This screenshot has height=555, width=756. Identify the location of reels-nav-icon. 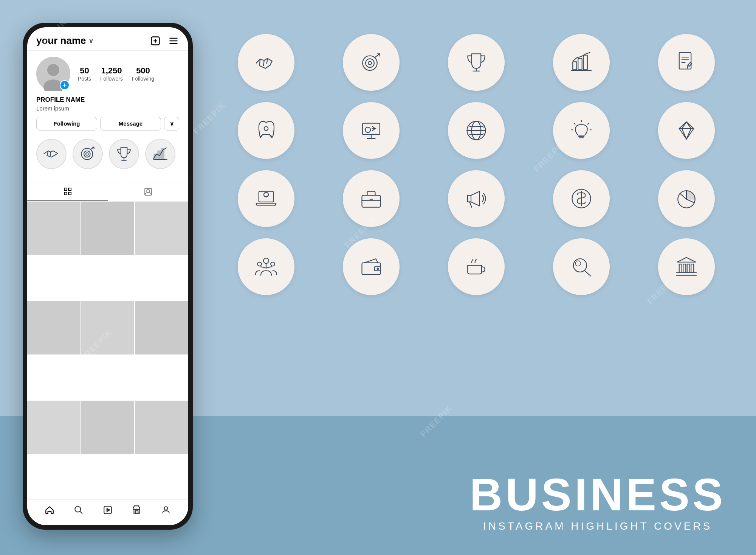
(108, 511).